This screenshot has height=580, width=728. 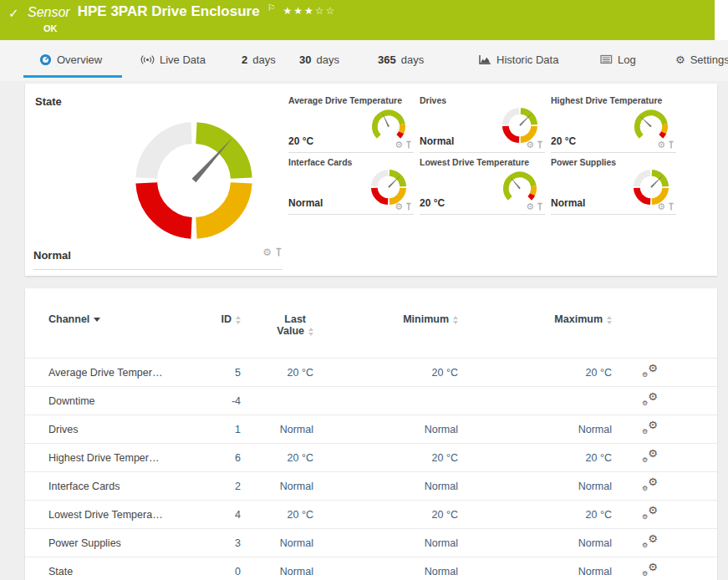 I want to click on channel-minimum-cell: Normal, so click(x=386, y=543).